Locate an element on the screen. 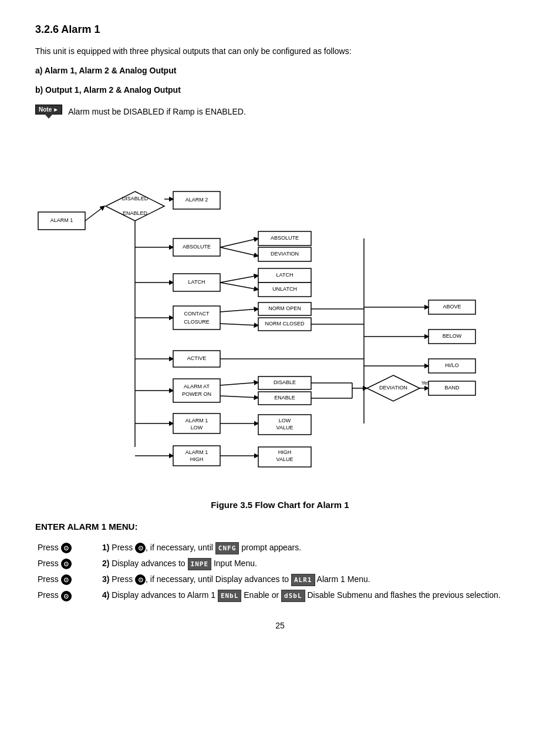 This screenshot has height=733, width=560. page-number: 25 is located at coordinates (280, 626).